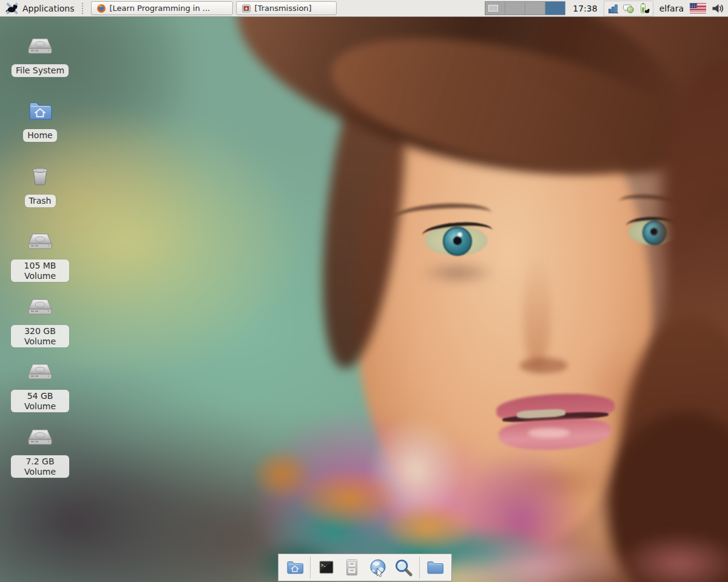 The width and height of the screenshot is (728, 582). Describe the element at coordinates (40, 450) in the screenshot. I see `desktop-icon-72gb-volume: 7.2 GB Volume` at that location.